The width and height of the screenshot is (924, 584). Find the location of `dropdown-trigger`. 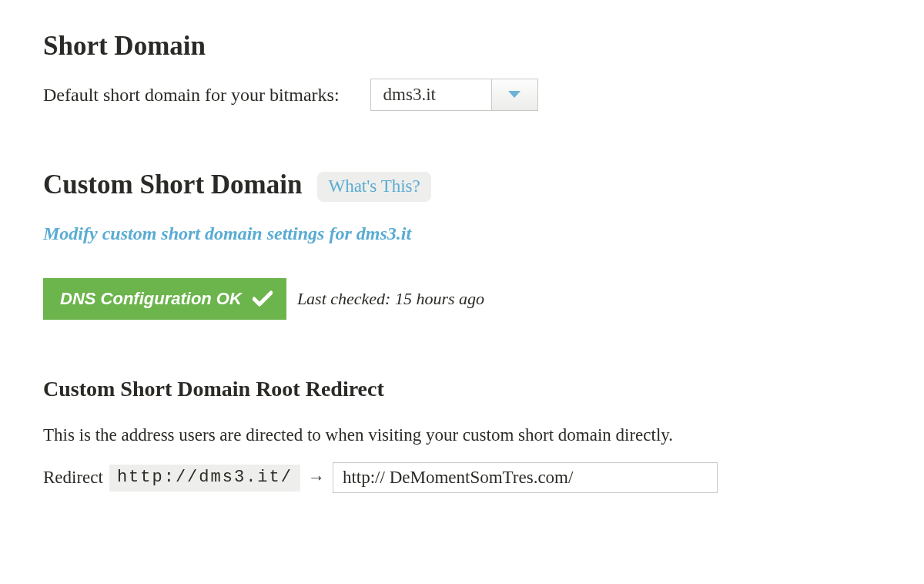

dropdown-trigger is located at coordinates (514, 95).